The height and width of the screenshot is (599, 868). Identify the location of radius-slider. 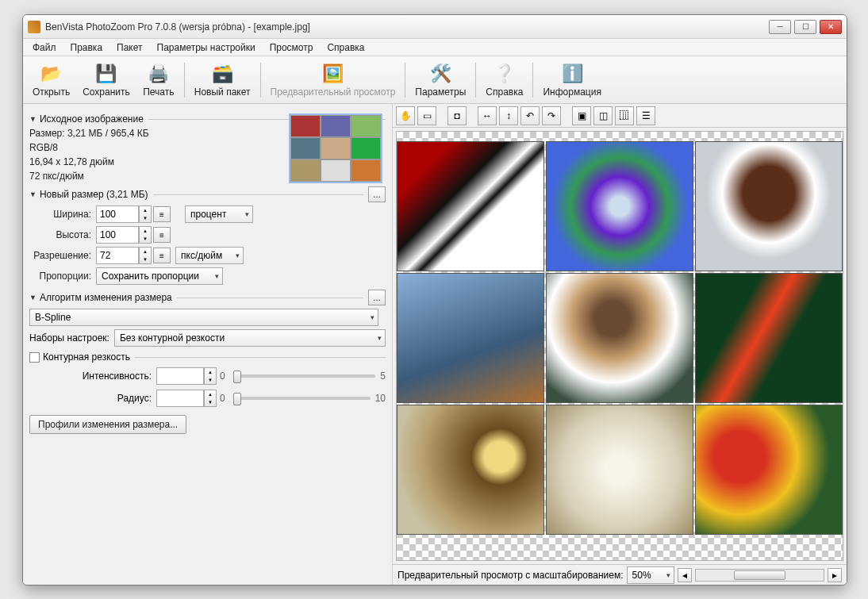
(301, 398).